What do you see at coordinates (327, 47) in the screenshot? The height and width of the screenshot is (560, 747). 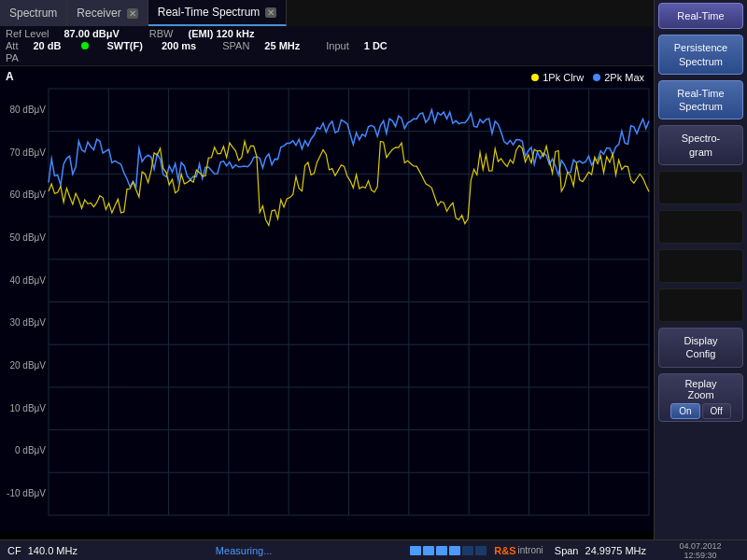 I see `info-bar: Ref Level 87.00 dBμV RBW (EMI) 120 kHz A…` at bounding box center [327, 47].